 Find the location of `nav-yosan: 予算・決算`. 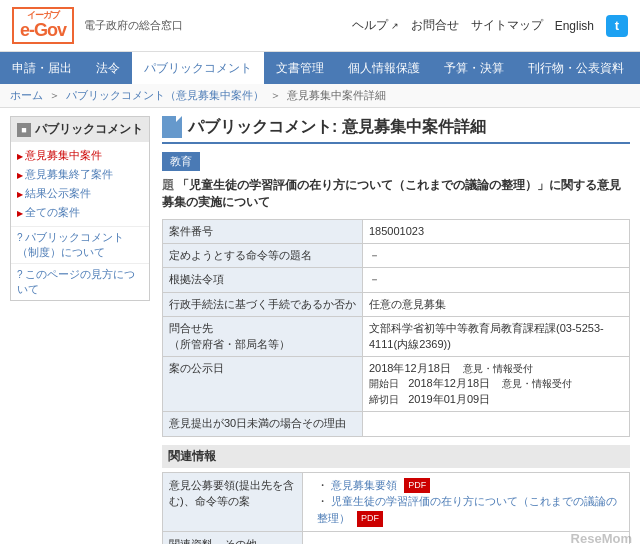

nav-yosan: 予算・決算 is located at coordinates (474, 68).